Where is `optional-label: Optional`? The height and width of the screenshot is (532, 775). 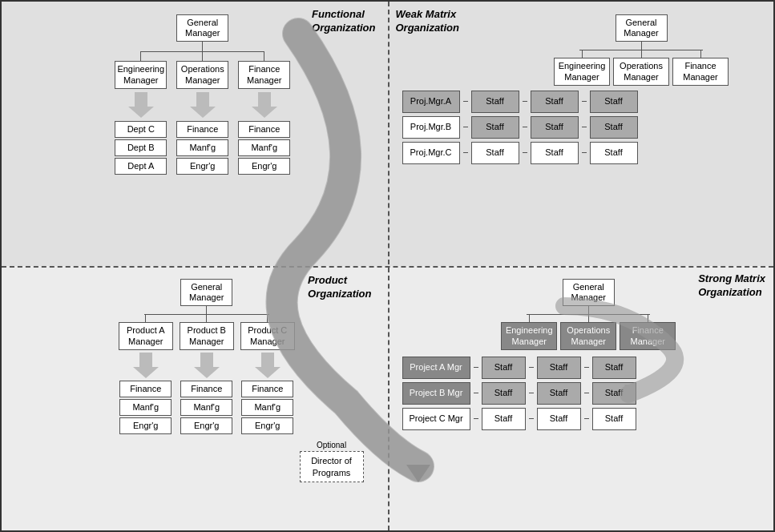
optional-label: Optional is located at coordinates (332, 445).